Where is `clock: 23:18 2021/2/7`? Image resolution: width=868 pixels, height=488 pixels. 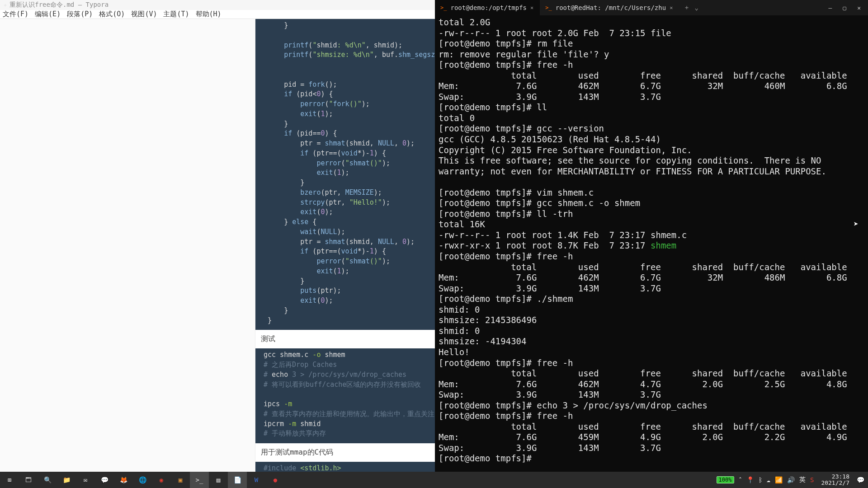
clock: 23:18 2021/2/7 is located at coordinates (835, 480).